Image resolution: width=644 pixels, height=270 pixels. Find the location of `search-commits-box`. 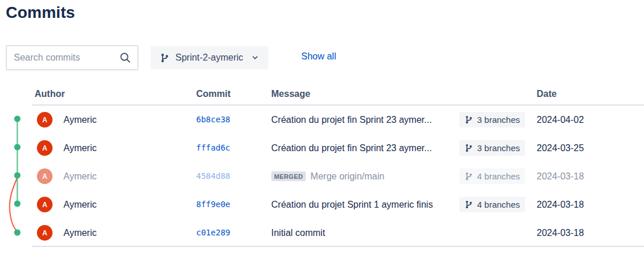

search-commits-box is located at coordinates (72, 58).